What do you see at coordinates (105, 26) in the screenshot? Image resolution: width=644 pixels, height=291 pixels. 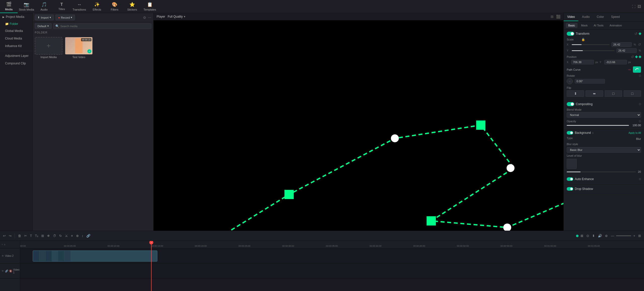 I see `search-input` at bounding box center [105, 26].